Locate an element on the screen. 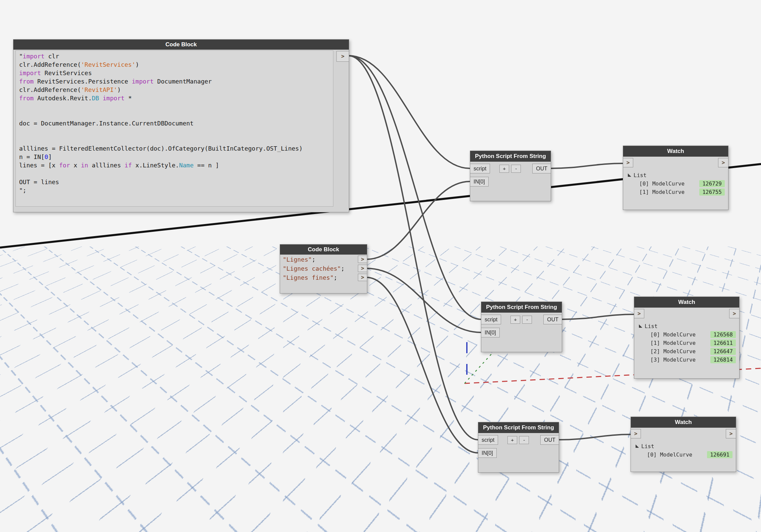  watch-node-3: Watch > > List [0] ModelCurve 126691 is located at coordinates (684, 444).